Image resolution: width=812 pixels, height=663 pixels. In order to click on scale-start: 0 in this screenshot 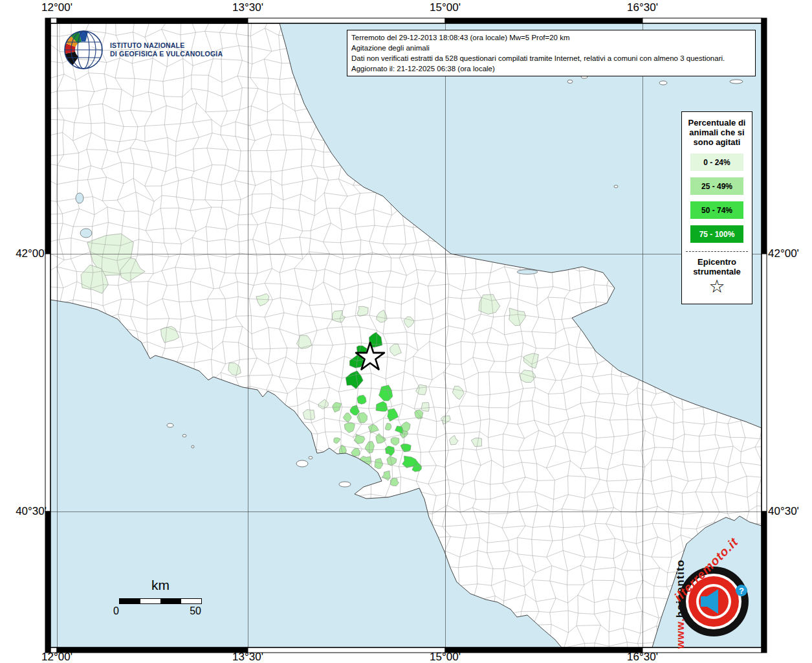, I will do `click(116, 611)`.